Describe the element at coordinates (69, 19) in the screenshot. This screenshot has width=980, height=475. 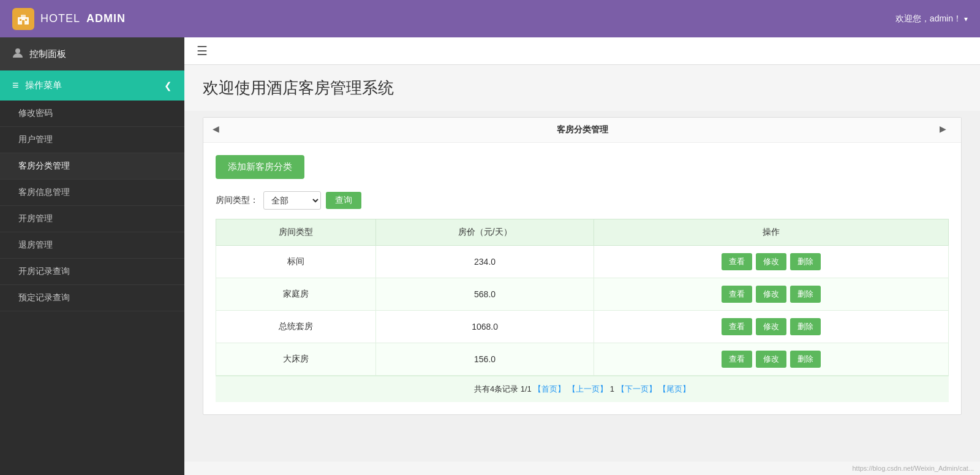
I see `brand: HOTEL ADMIN` at that location.